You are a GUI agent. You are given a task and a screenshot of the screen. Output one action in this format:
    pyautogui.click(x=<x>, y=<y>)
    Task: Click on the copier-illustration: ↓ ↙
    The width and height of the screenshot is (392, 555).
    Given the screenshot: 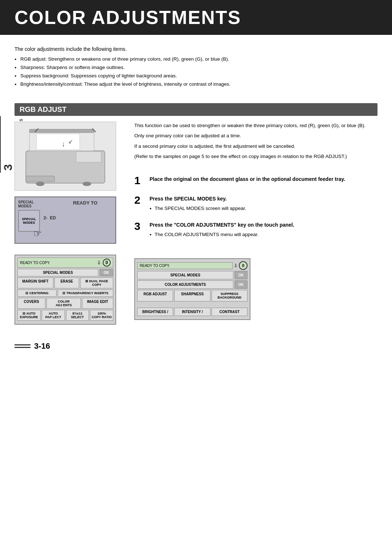 What is the action you would take?
    pyautogui.click(x=65, y=156)
    